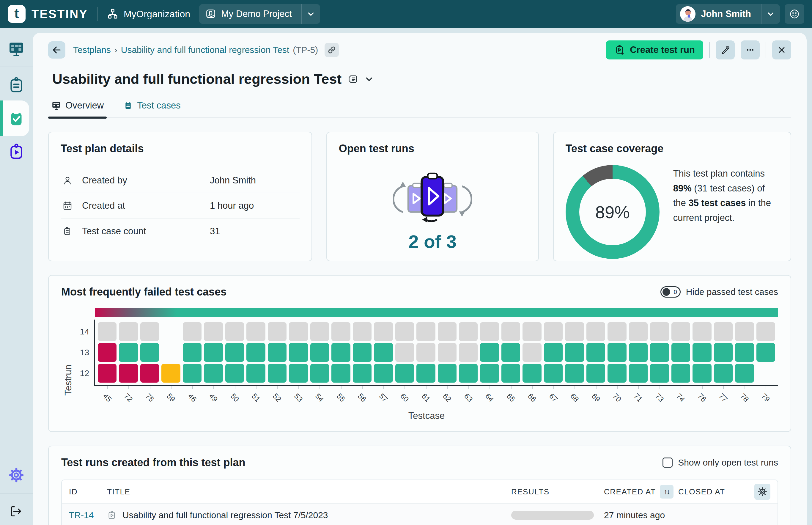 This screenshot has width=812, height=525. I want to click on tab-test-cases: Test cases, so click(152, 109).